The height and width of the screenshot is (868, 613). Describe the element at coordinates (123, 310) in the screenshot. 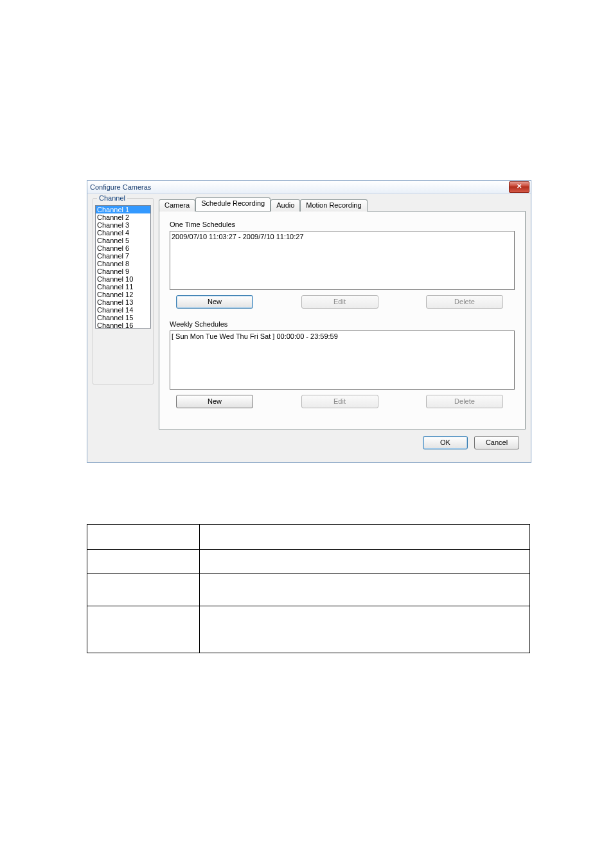

I see `channel-item: Channel 14` at that location.